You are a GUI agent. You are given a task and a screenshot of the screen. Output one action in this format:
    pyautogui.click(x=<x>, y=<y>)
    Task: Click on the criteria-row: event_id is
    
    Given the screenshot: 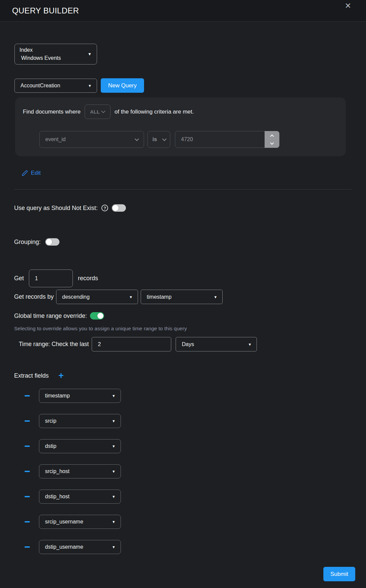 What is the action you would take?
    pyautogui.click(x=159, y=139)
    